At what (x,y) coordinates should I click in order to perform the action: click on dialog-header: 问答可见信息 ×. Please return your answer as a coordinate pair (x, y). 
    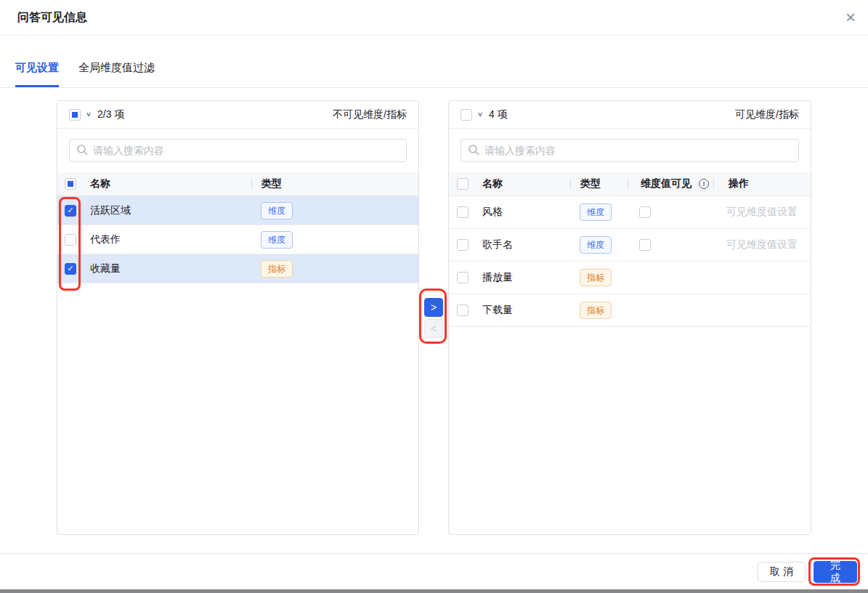
    Looking at the image, I should click on (434, 17).